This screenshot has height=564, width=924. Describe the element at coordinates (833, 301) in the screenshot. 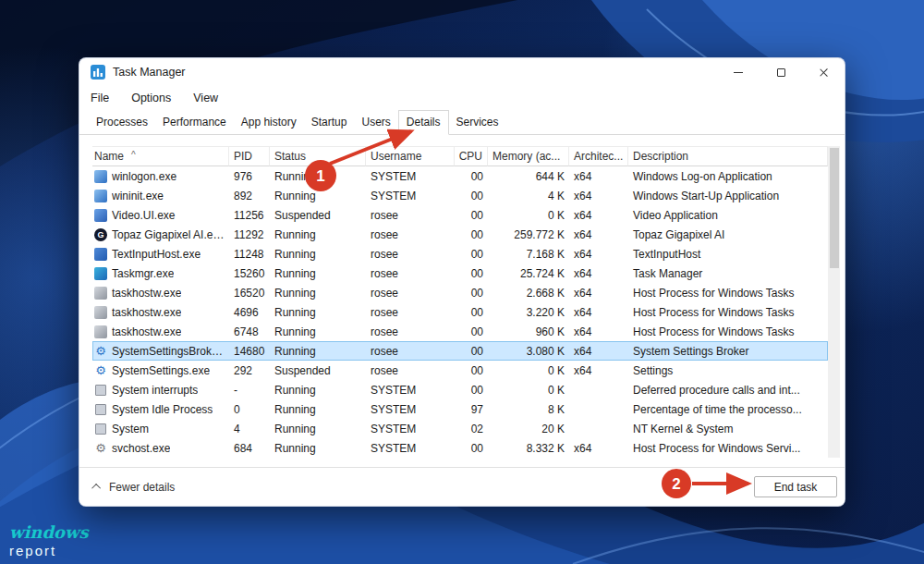

I see `vertical-scrollbar` at that location.